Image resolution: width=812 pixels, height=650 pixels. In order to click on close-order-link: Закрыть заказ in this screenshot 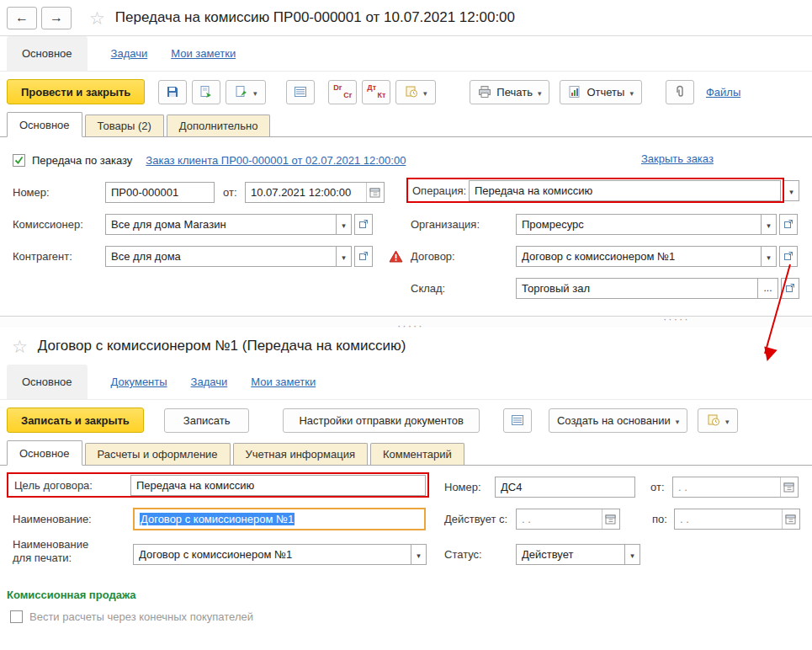, I will do `click(677, 158)`.